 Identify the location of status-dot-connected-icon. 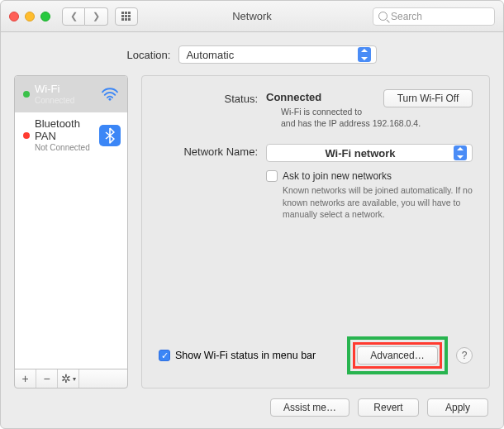
(26, 94).